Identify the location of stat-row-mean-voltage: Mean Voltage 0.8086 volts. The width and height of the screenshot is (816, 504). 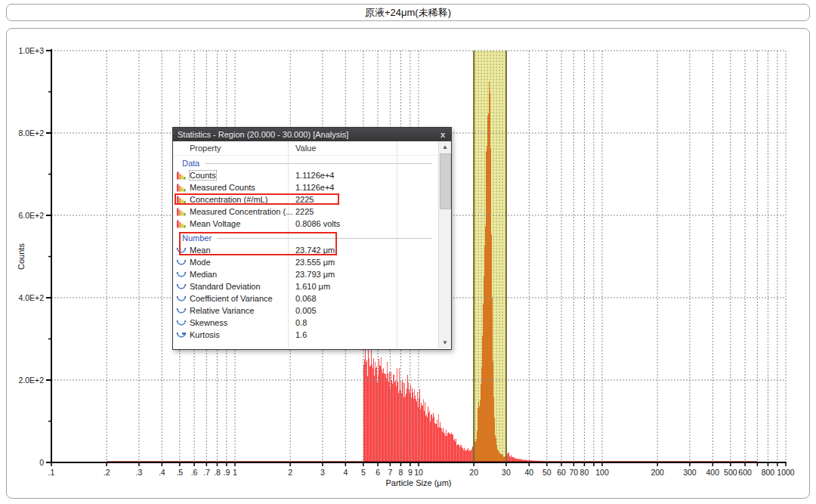
(305, 224).